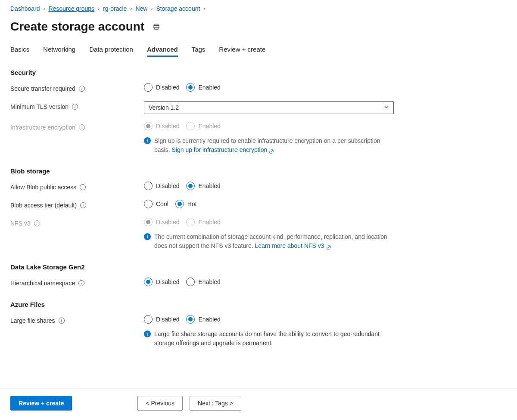 This screenshot has height=420, width=517. I want to click on footer: Review + create < Previous Next : Tags >, so click(258, 394).